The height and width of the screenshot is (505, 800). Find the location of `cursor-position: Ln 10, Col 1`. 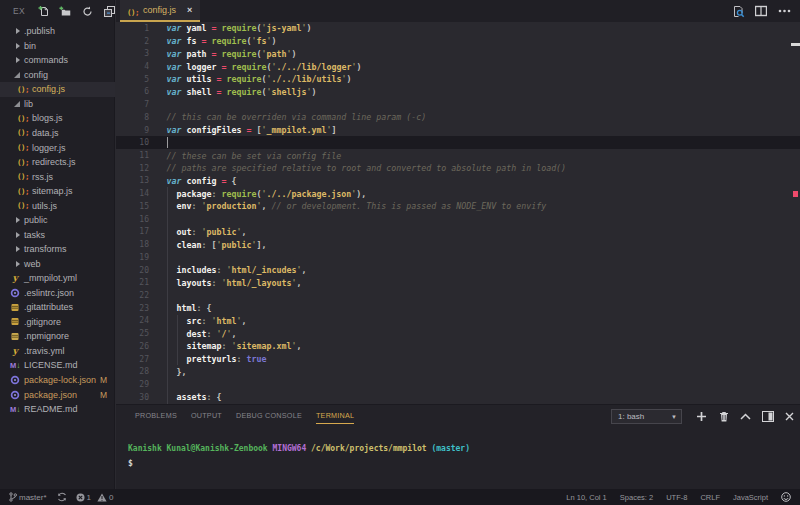

cursor-position: Ln 10, Col 1 is located at coordinates (586, 498).